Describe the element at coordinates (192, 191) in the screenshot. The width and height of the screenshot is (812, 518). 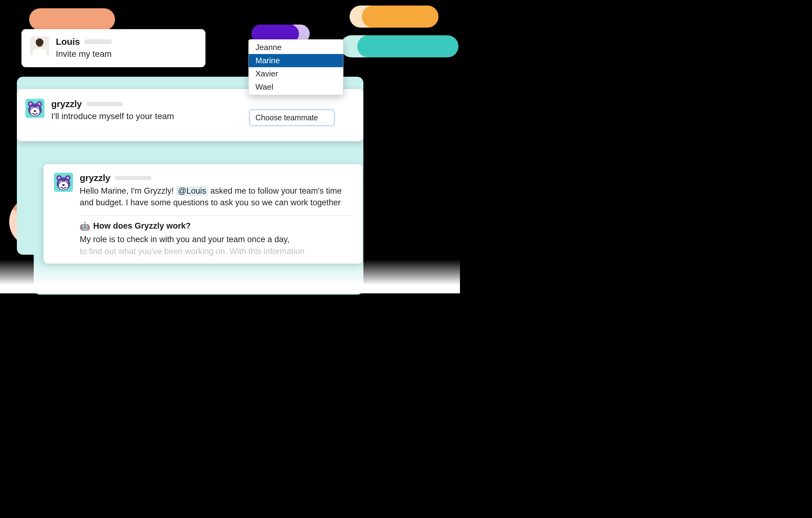
I see `mention-louis: @Louis` at that location.